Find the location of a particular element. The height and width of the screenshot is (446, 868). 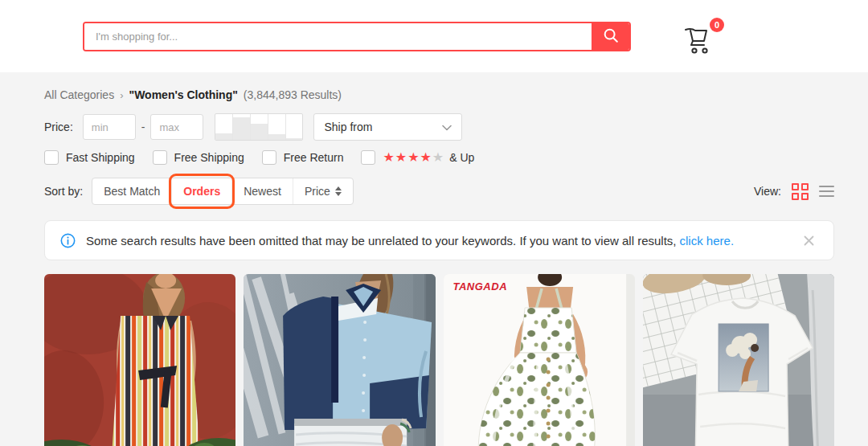

sort-by-label: Sort by: is located at coordinates (63, 191).